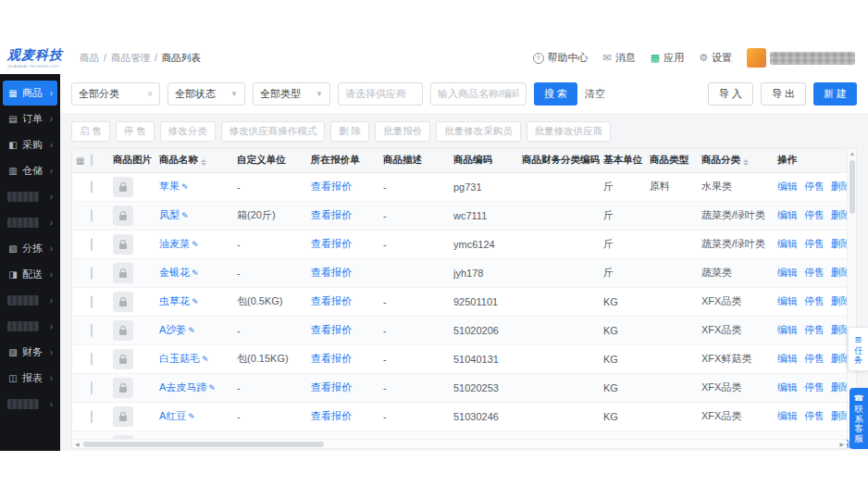  I want to click on table-header-cell: 商品描述, so click(415, 161).